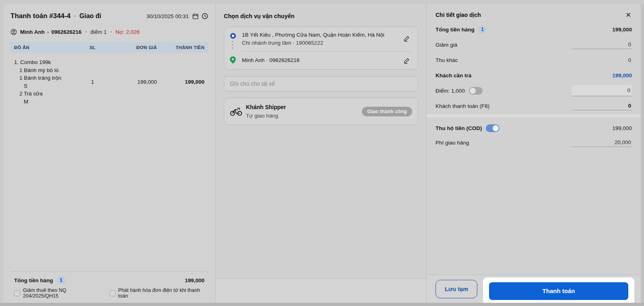  What do you see at coordinates (622, 30) in the screenshot?
I see `total-value: 199,000` at bounding box center [622, 30].